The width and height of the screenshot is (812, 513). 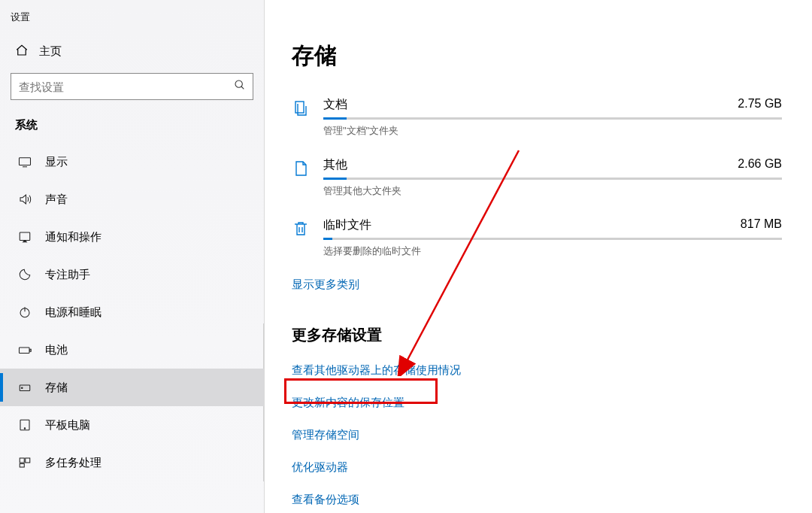 What do you see at coordinates (537, 56) in the screenshot?
I see `page-title: 存储` at bounding box center [537, 56].